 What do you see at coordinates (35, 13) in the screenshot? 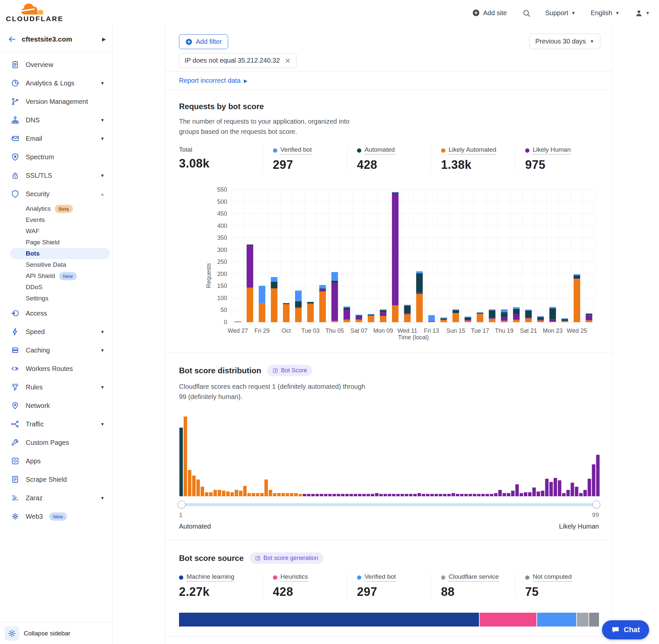
I see `cloudflare-logo: CLOUDFLARE` at bounding box center [35, 13].